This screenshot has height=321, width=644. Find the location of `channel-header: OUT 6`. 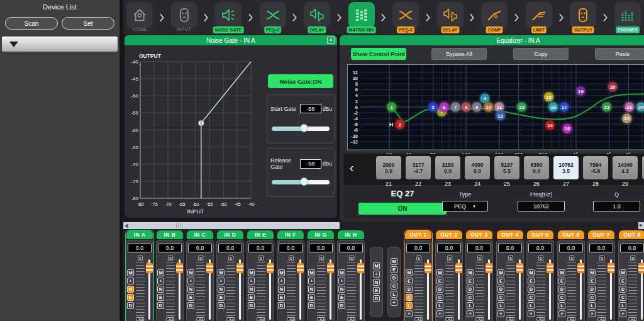

channel-header: OUT 6 is located at coordinates (571, 235).